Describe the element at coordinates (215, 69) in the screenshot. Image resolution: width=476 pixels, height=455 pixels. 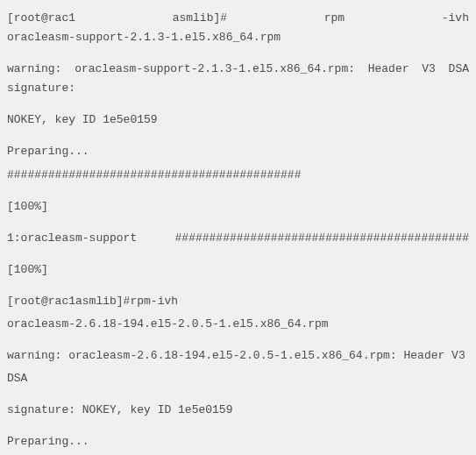
I see `warn-file: oracleasm-support-2.1.3-1.el5.x86_64.rpm…` at that location.